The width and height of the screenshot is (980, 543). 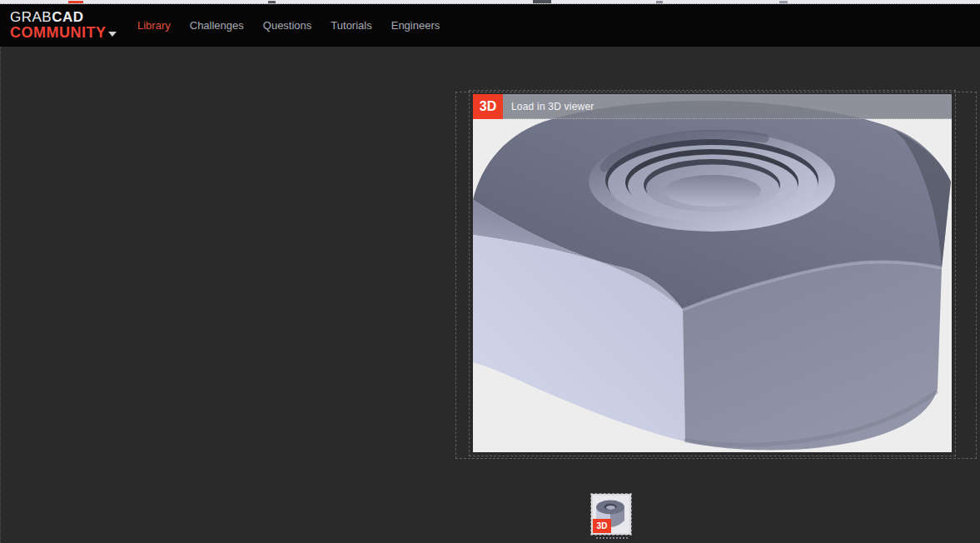 I want to click on top-navbar: GRABCAD COMMUNITY Library Challenges Que…, so click(x=490, y=25).